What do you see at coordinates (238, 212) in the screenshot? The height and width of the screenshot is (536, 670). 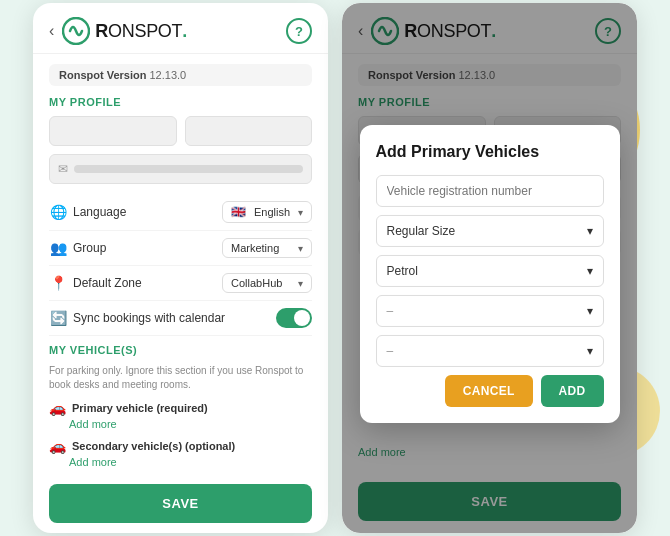 I see `flag-icon: 🇬🇧` at bounding box center [238, 212].